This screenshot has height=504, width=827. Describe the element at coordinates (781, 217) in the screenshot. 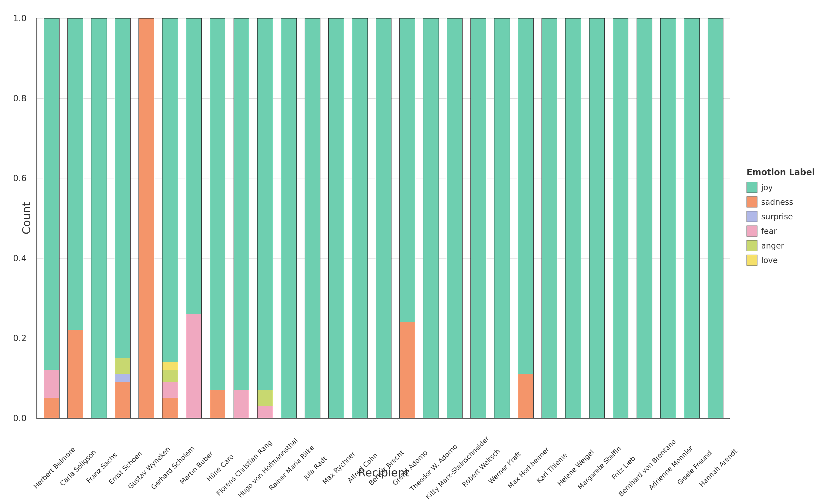

I see `legend-item-surprise: surprise` at that location.